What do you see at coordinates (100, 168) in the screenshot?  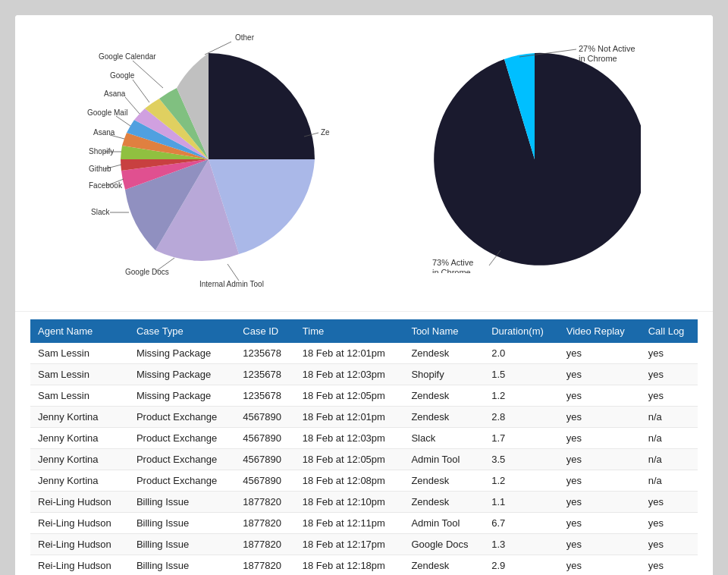 I see `github-label: Github` at bounding box center [100, 168].